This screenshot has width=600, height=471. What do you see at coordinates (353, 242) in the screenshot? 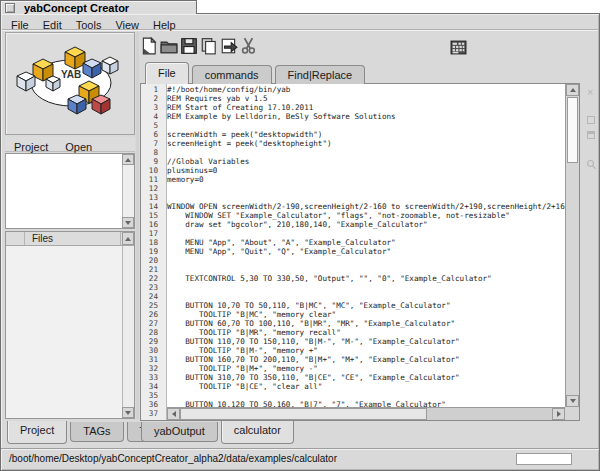
I see `code-line: 18 MENU "App", "About", "A", "Example_Ca…` at bounding box center [353, 242].